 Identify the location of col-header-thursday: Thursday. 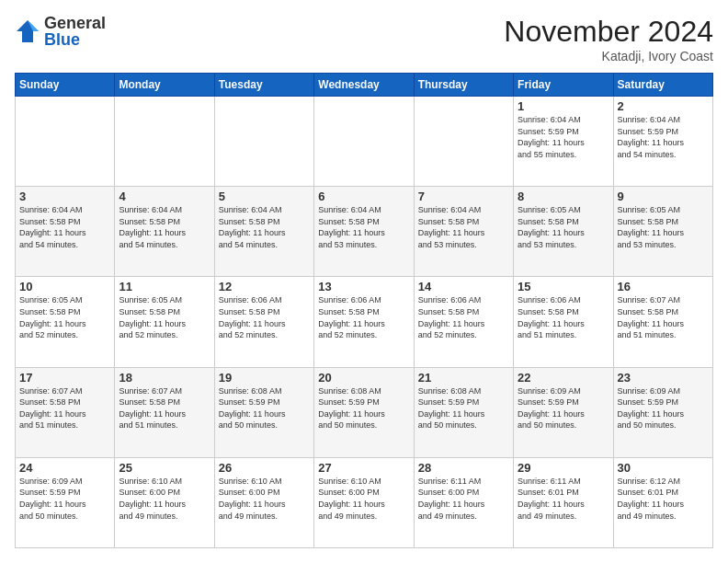
(463, 85).